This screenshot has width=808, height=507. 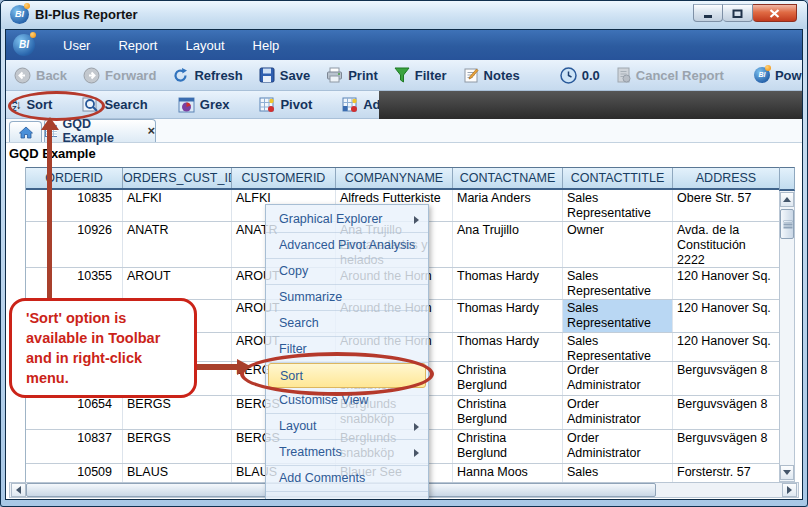 What do you see at coordinates (578, 76) in the screenshot?
I see `timer-indicator: 0.0` at bounding box center [578, 76].